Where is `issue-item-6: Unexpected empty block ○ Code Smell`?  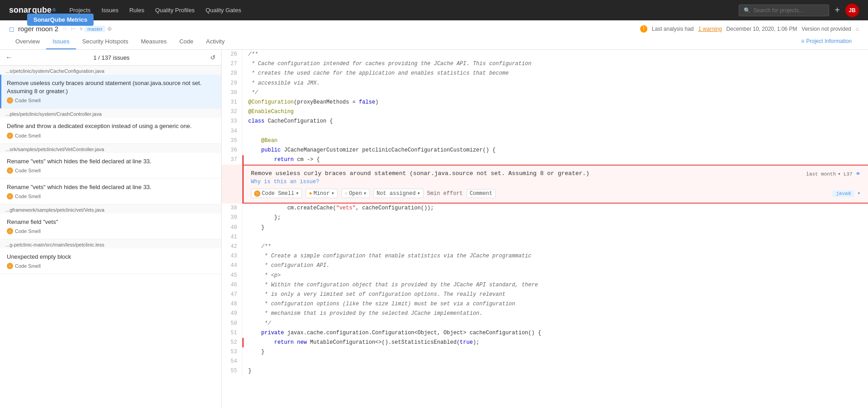
issue-item-6: Unexpected empty block ○ Code Smell is located at coordinates (110, 261).